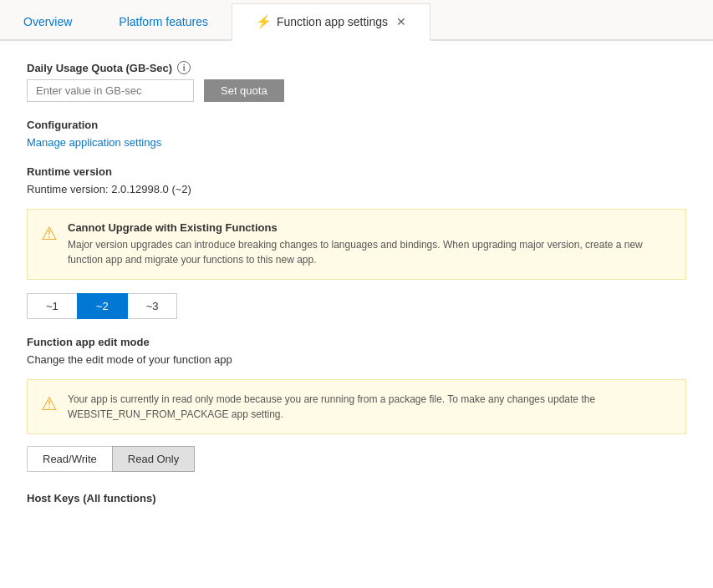 The width and height of the screenshot is (713, 588). I want to click on set-quota-button: Set quota, so click(244, 90).